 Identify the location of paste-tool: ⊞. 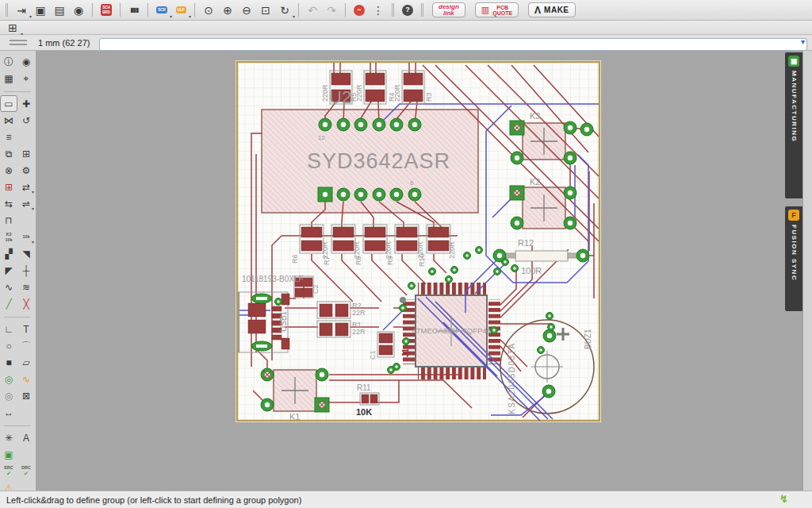
(26, 154).